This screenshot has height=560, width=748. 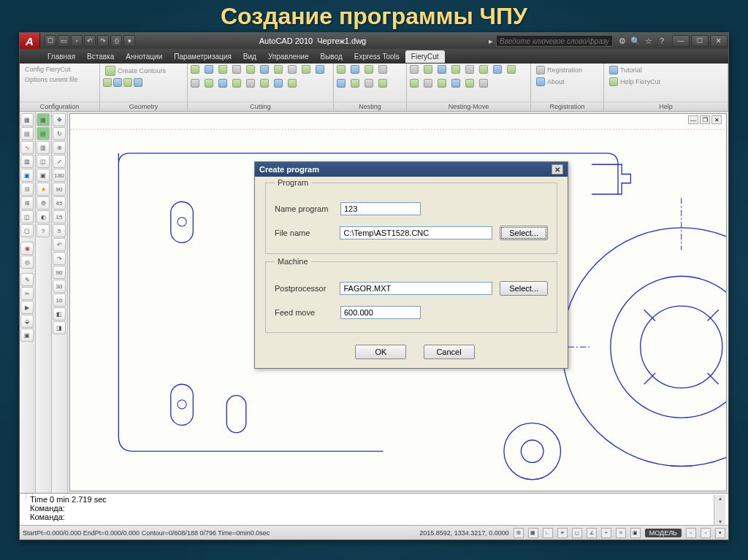 I want to click on sb-grid-icon: ▦, so click(x=533, y=533).